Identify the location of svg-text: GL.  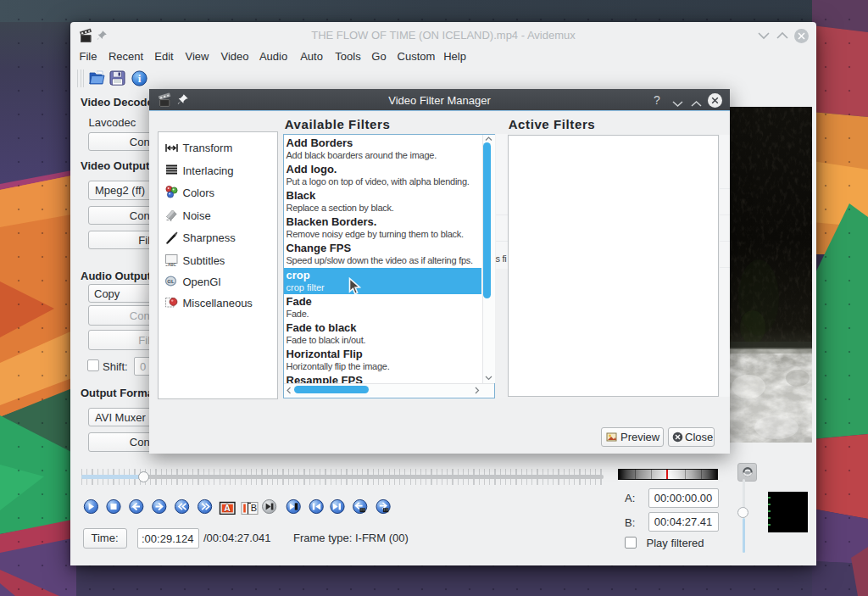
(171, 281).